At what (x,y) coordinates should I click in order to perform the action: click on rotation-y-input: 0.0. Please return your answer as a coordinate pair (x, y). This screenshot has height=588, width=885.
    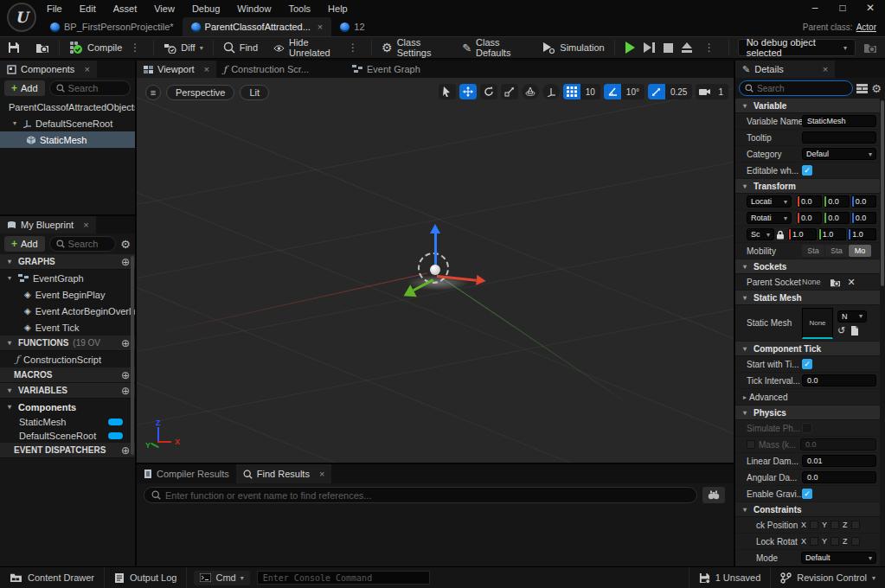
    Looking at the image, I should click on (836, 218).